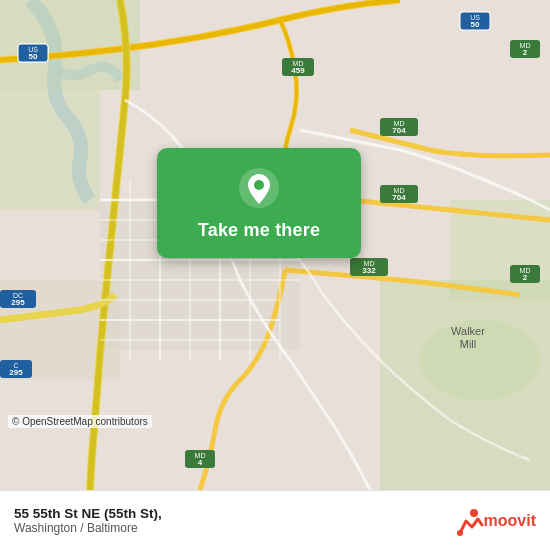 This screenshot has width=550, height=550. Describe the element at coordinates (233, 528) in the screenshot. I see `city-line: Washington / Baltimore` at that location.